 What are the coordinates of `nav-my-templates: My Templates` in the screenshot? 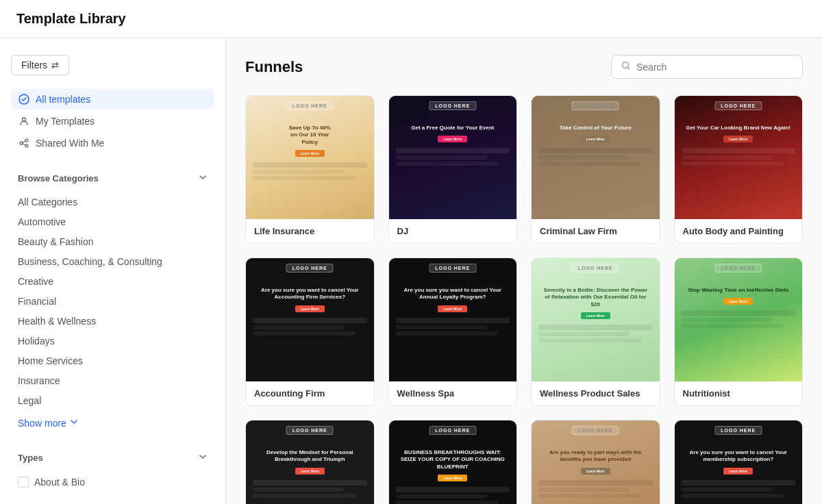 It's located at (112, 121).